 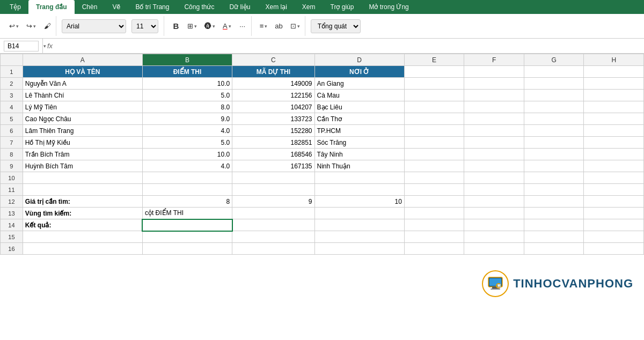 What do you see at coordinates (145, 26) in the screenshot?
I see `font-size-select: 11` at bounding box center [145, 26].